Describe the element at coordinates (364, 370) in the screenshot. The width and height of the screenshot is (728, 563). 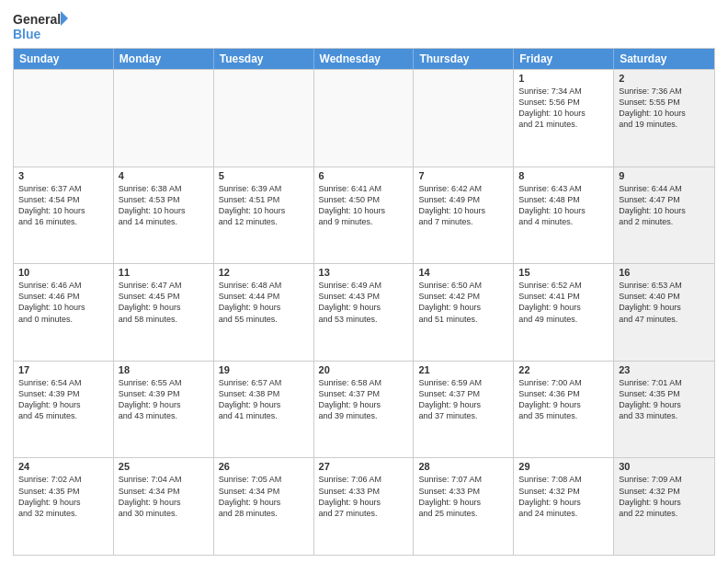
I see `day-number: 20` at that location.